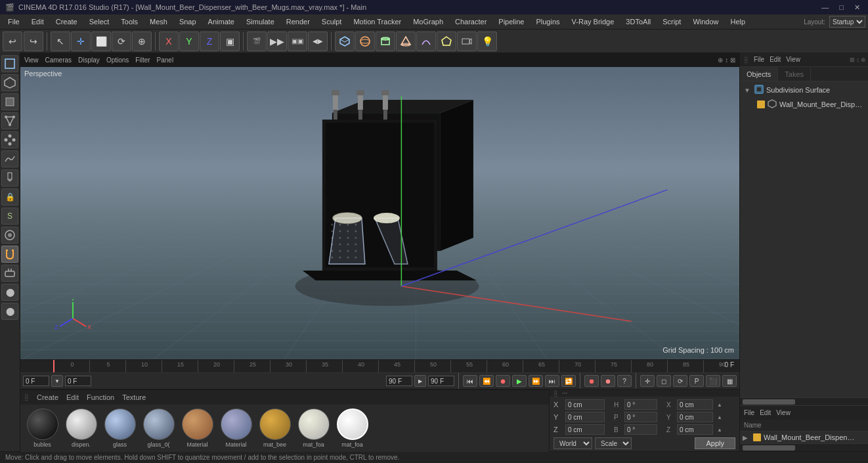 The image size is (868, 463). What do you see at coordinates (729, 381) in the screenshot?
I see `curves-button: ▦` at bounding box center [729, 381].